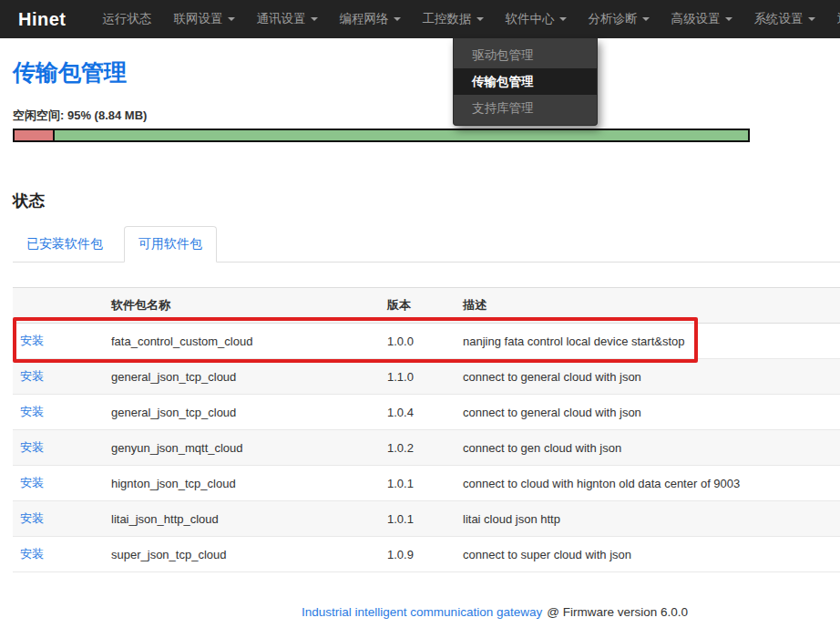 Image resolution: width=840 pixels, height=628 pixels. Describe the element at coordinates (42, 20) in the screenshot. I see `brand-logo: Hinet` at that location.